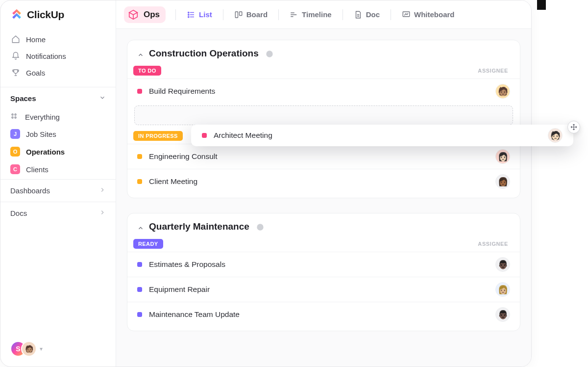 The image size is (588, 367). What do you see at coordinates (323, 15) in the screenshot?
I see `topbar: Ops List Board Timeline Doc` at bounding box center [323, 15].